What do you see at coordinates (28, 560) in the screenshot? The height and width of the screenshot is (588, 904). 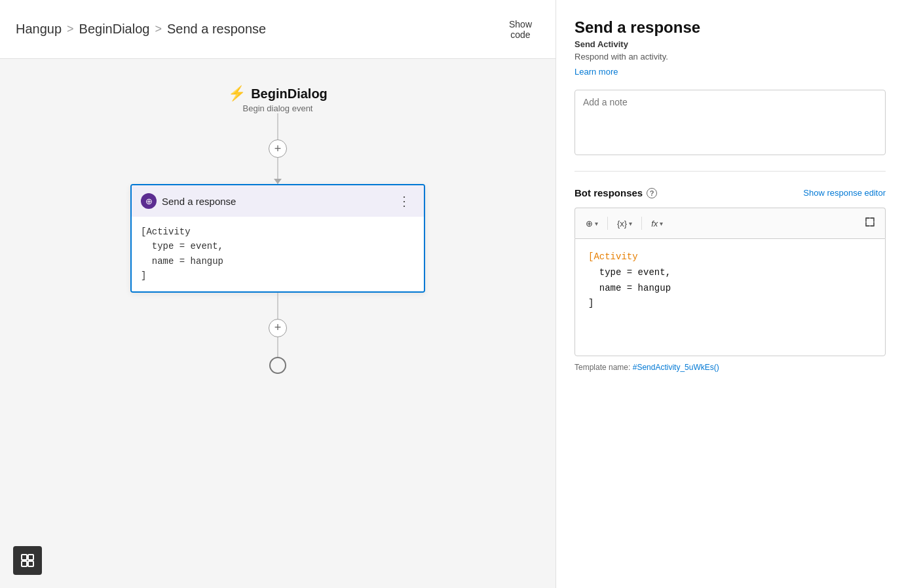 I see `bottom-left-icon` at bounding box center [28, 560].